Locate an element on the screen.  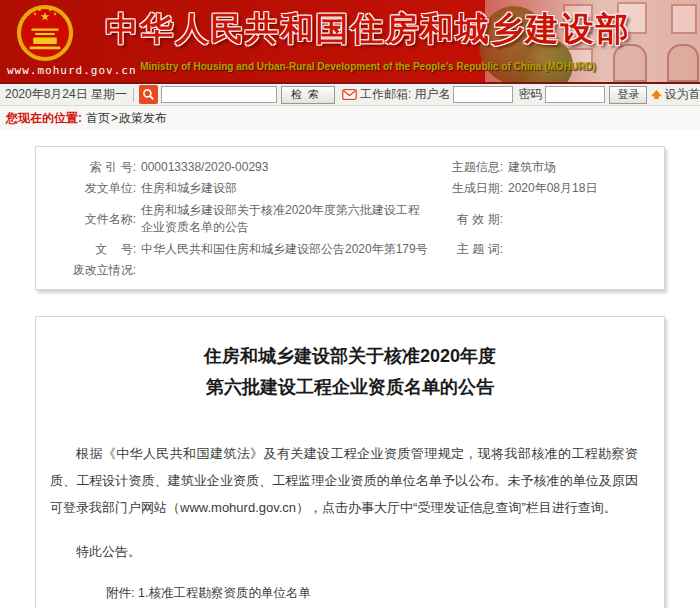
doc-no-label: 文 号: is located at coordinates (100, 250).